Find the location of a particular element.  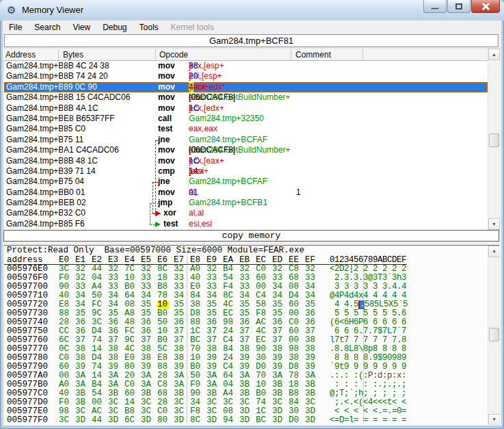

disasm-row: Gam284.tmp+BC8B 4A 1Cmovecx,[edx+1C] is located at coordinates (246, 108).